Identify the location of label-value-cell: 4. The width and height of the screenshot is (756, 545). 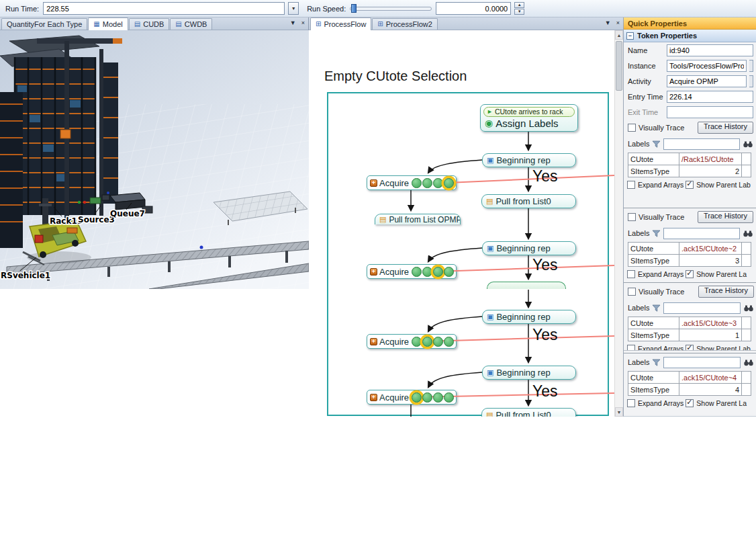
(710, 390).